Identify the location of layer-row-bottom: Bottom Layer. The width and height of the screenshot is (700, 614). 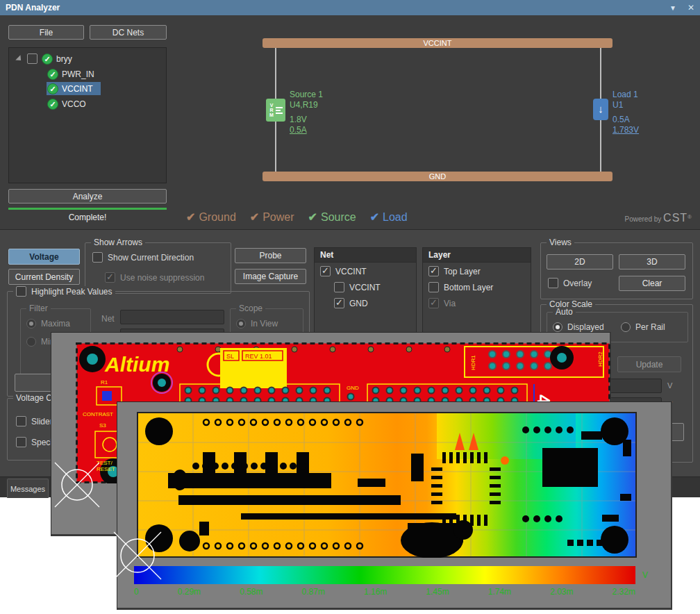
(476, 288).